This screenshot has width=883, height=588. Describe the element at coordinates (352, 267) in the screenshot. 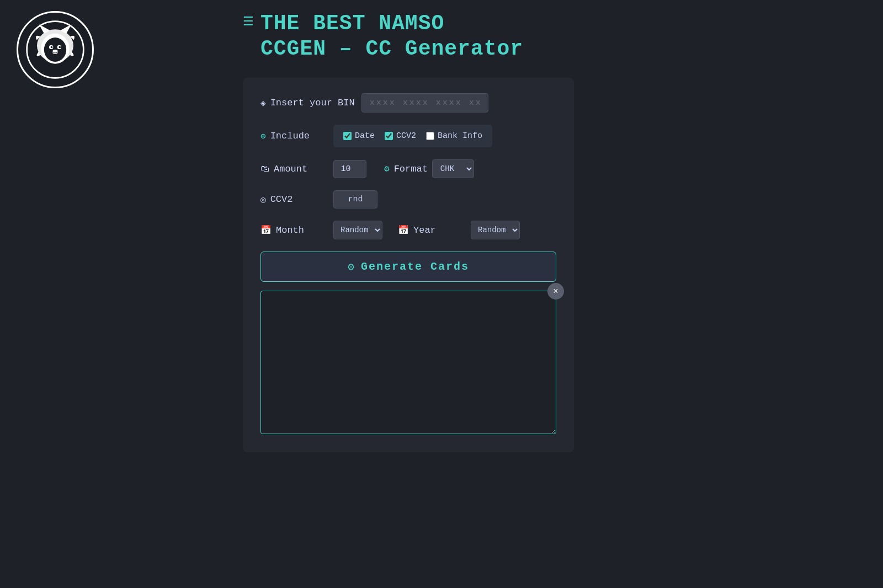

I see `generate-gear-icon: ⚙` at that location.